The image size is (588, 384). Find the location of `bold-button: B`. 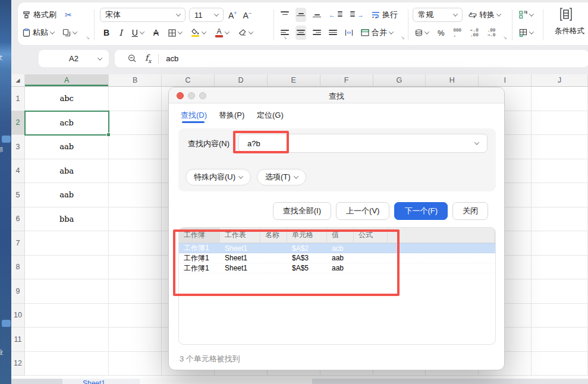

bold-button: B is located at coordinates (106, 33).